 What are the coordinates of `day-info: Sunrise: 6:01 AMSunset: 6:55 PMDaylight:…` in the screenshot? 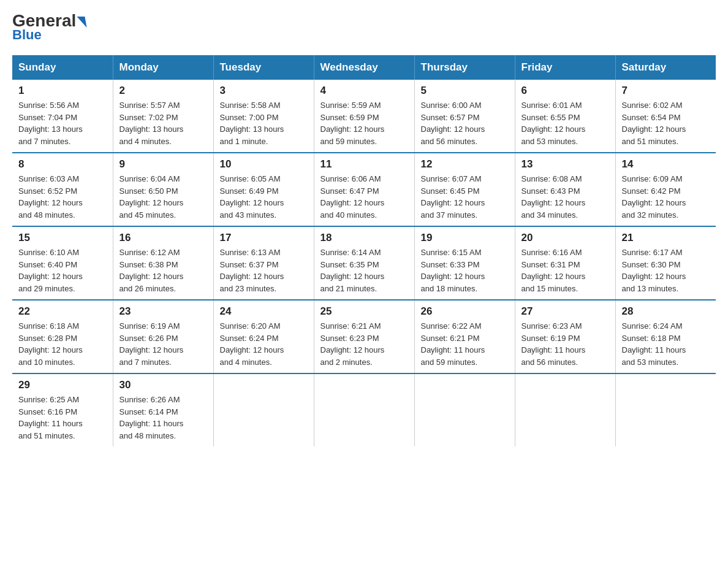 It's located at (565, 123).